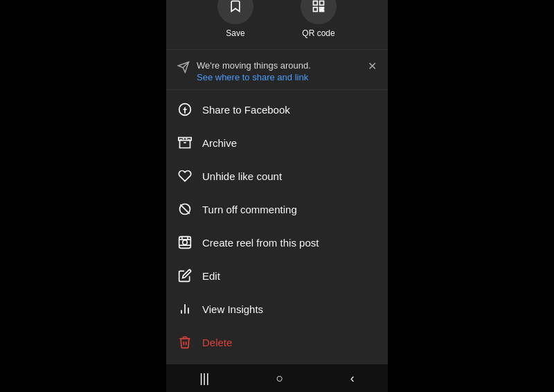  What do you see at coordinates (185, 309) in the screenshot?
I see `insights-icon` at bounding box center [185, 309].